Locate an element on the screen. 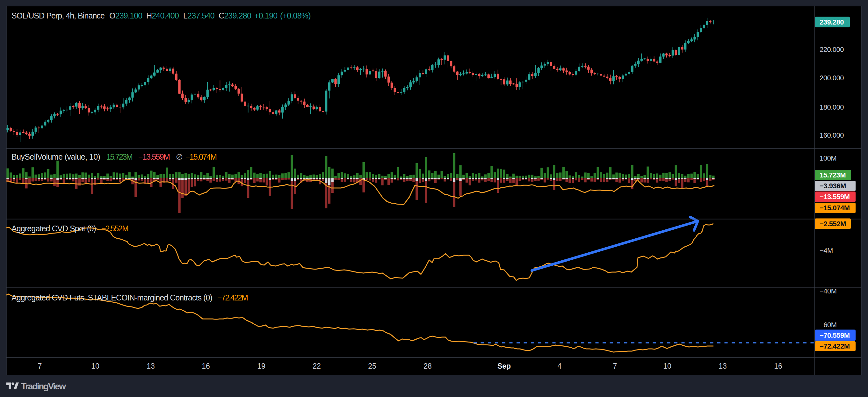  svg-text: 100M is located at coordinates (828, 158).